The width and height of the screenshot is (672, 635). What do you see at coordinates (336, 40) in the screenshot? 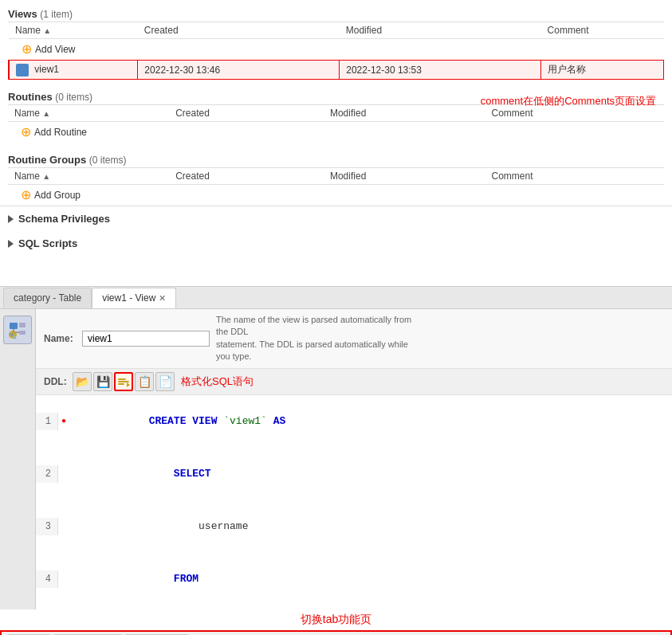
I see `views-section: Views (1 item) Name ▲ Created Modified C…` at bounding box center [336, 40].